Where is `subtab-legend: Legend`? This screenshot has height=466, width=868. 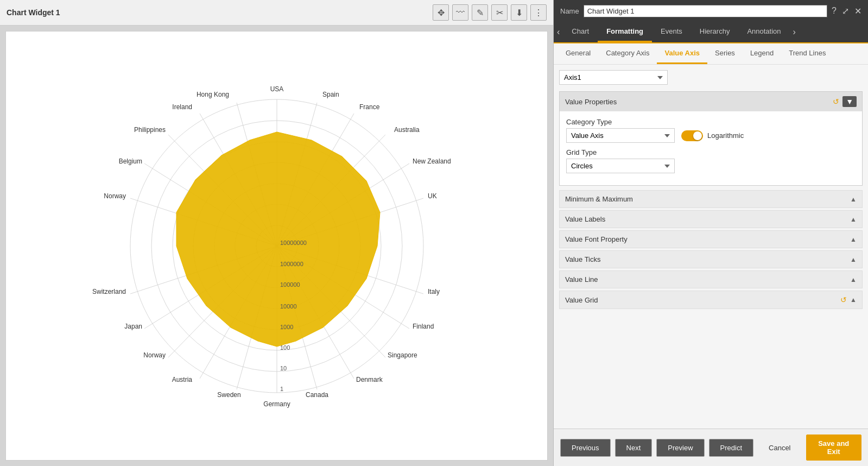
subtab-legend: Legend is located at coordinates (762, 54).